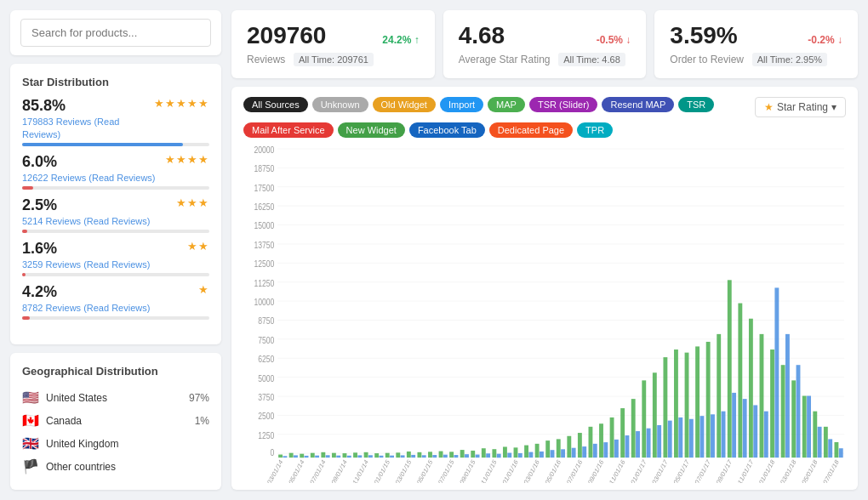 The width and height of the screenshot is (868, 500). What do you see at coordinates (89, 162) in the screenshot?
I see `star4-pct: 6.0%` at bounding box center [89, 162].